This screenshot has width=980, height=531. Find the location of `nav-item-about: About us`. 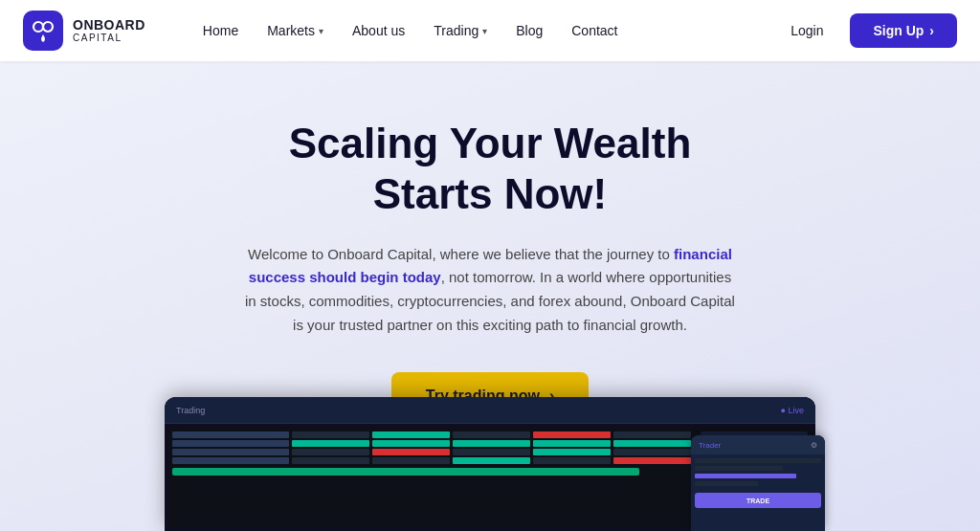

nav-item-about: About us is located at coordinates (379, 31).